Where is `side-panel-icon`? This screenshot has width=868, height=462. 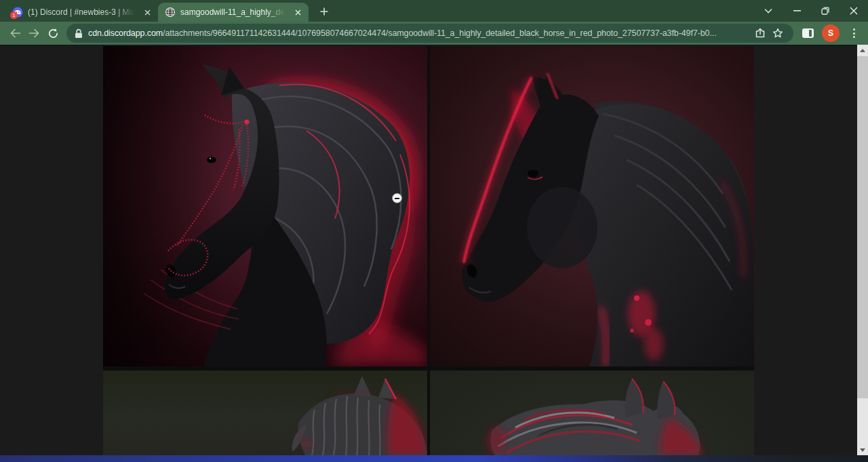 side-panel-icon is located at coordinates (808, 33).